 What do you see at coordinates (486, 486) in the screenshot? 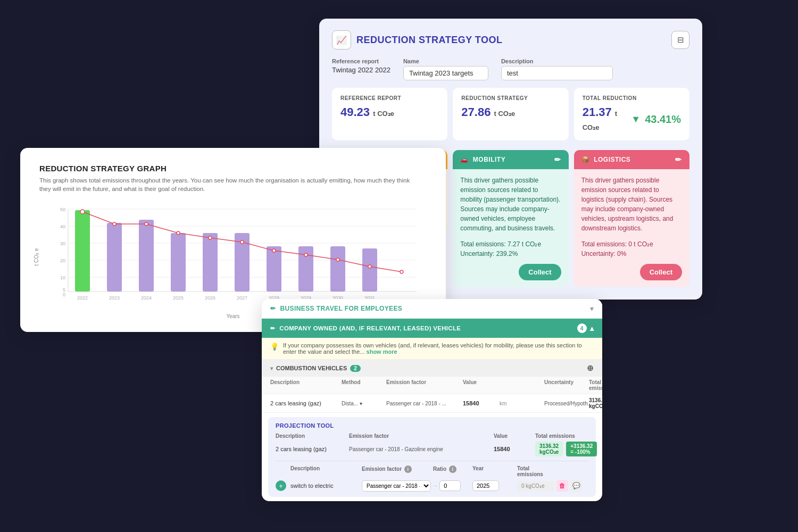
I see `proj-year-input` at bounding box center [486, 486].